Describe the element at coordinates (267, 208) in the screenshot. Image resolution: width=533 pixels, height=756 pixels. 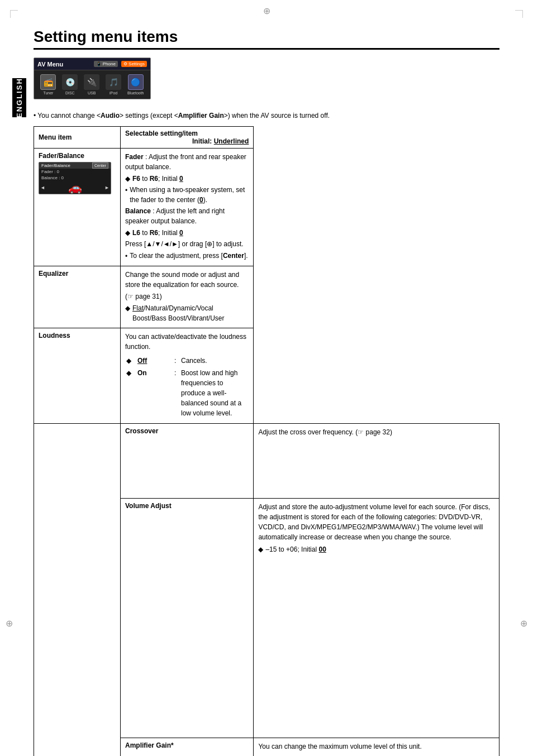
I see `table-row-fader: Fader/Balance Fader/Balance Center Fader…` at that location.